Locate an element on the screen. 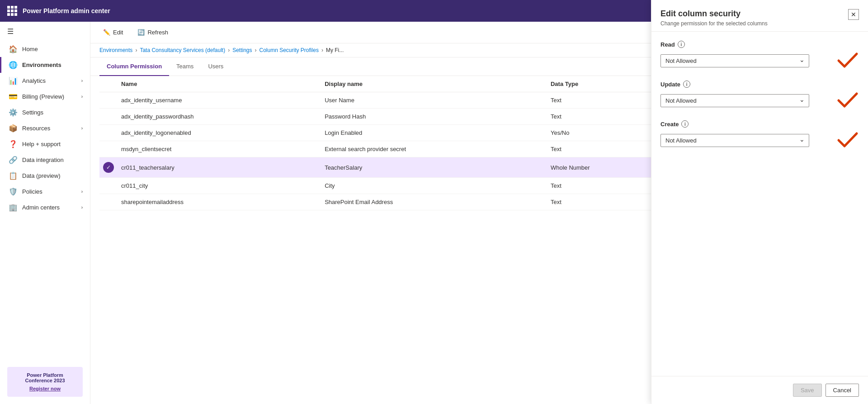 The height and width of the screenshot is (404, 868). sidebar-item-data-integration: 🔗 Data integration is located at coordinates (45, 160).